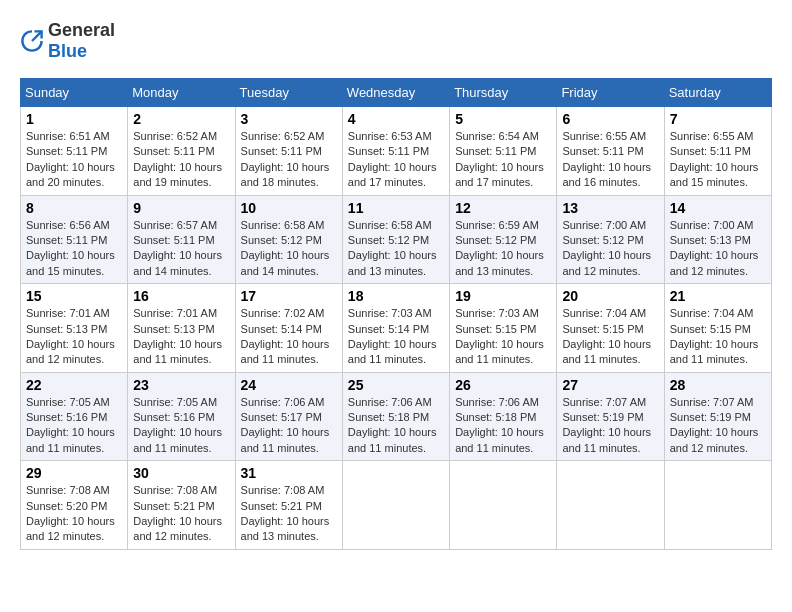 Image resolution: width=792 pixels, height=612 pixels. Describe the element at coordinates (182, 506) in the screenshot. I see `calendar-cell: 30 Sunrise: 7:08 AM Sunset: 5:21 PM Dayl…` at that location.